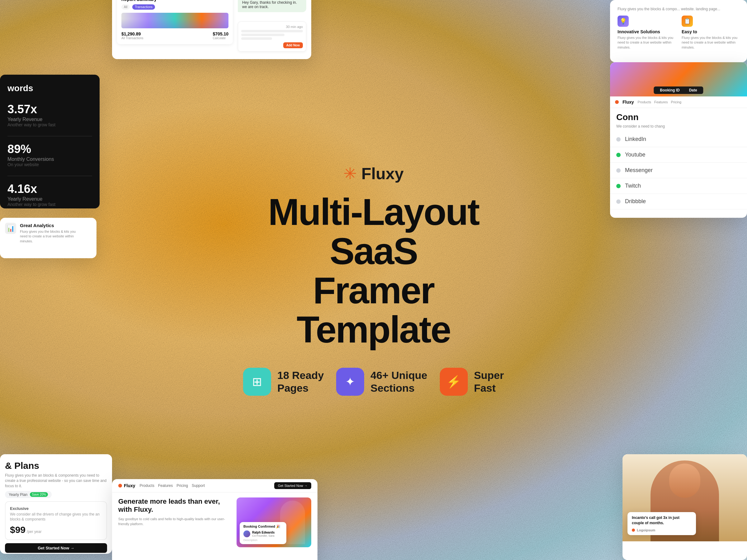 The height and width of the screenshot is (560, 747). I want to click on features-screenshot: Fluxy gives you the blocks & compo... we…, so click(678, 31).